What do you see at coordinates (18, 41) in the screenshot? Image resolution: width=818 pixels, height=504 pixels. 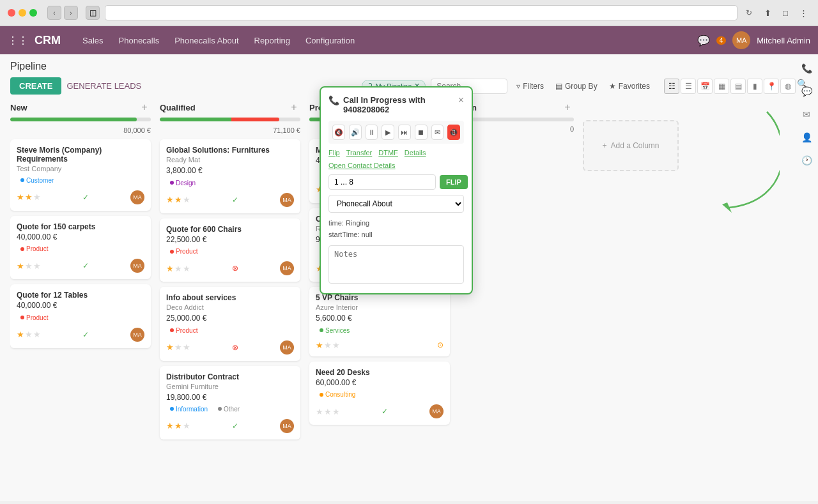 I see `apps-grid-icon: ⋮⋮` at bounding box center [18, 41].